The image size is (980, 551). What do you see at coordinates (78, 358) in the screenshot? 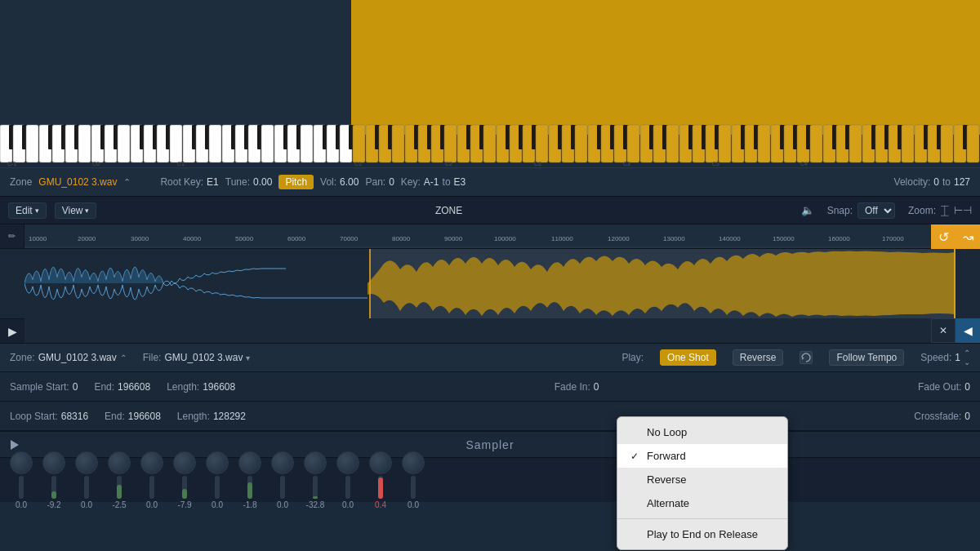
I see `zone-info-file: GMU_0102 3.wav` at bounding box center [78, 358].